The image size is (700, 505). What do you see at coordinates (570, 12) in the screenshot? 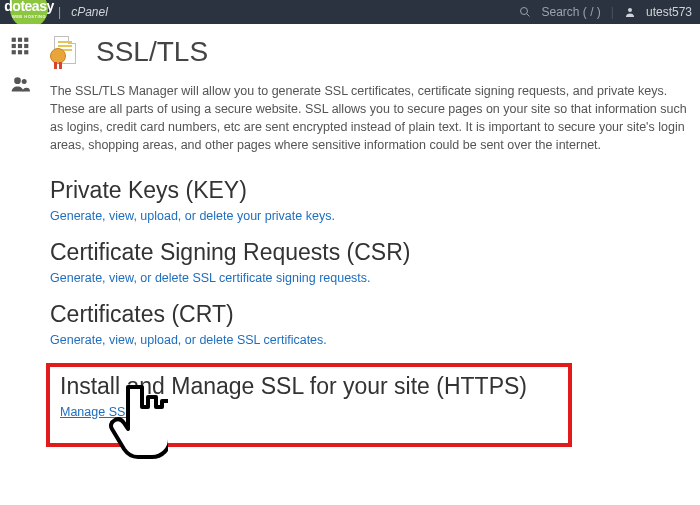
I see `search-label: Search ( / )` at bounding box center [570, 12].